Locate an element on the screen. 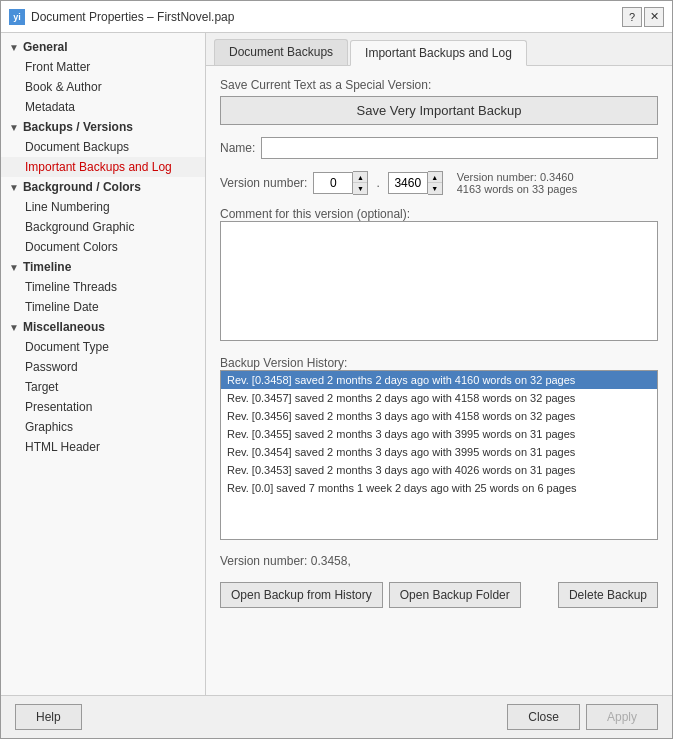 The width and height of the screenshot is (673, 739). major-decrement-button: ▼ is located at coordinates (360, 188).